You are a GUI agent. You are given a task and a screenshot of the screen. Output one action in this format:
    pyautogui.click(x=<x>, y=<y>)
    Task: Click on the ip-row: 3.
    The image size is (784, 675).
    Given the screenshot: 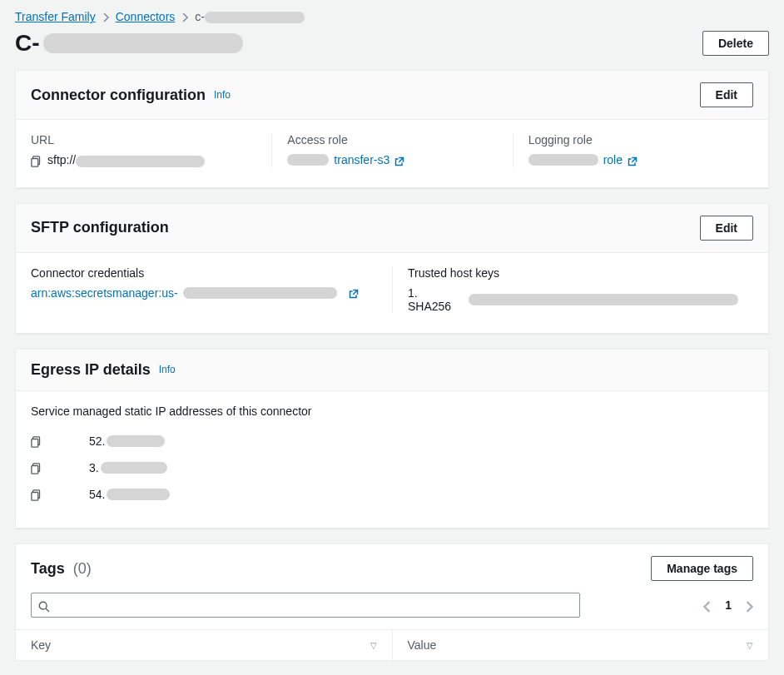 What is the action you would take?
    pyautogui.click(x=392, y=468)
    